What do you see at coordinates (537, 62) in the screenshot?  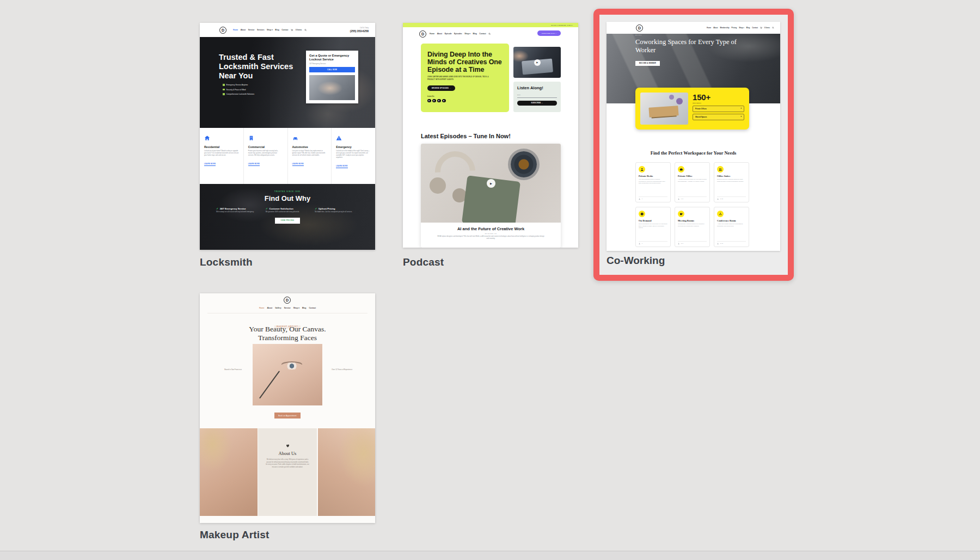 I see `podcast-video-thumb: ▶` at bounding box center [537, 62].